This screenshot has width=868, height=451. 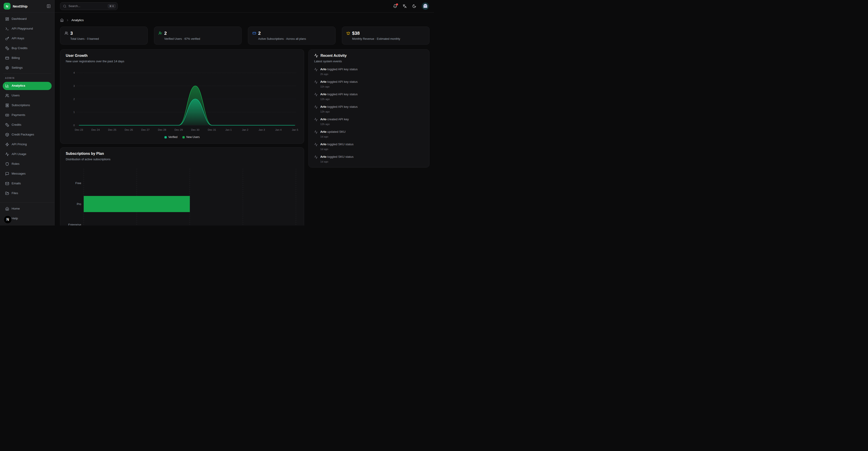 I want to click on sidebar-item-label: API Usage, so click(x=19, y=154).